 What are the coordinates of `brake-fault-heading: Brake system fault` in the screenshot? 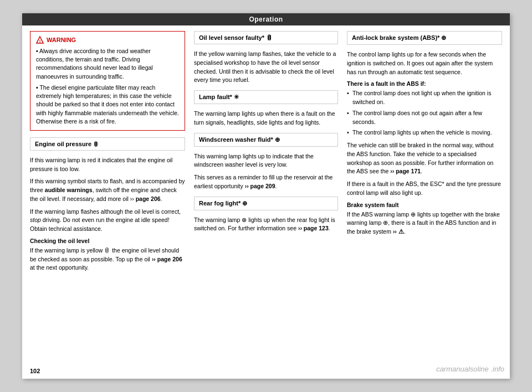 It's located at (424, 205).